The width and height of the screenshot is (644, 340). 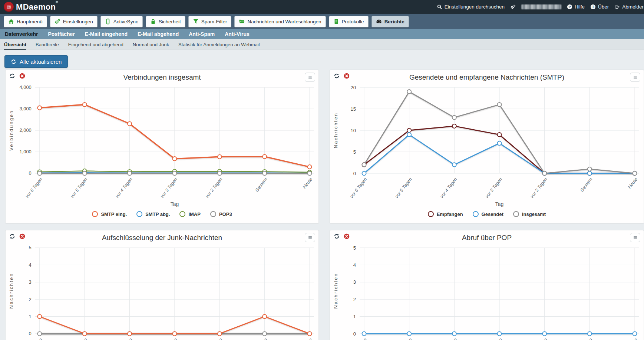 What do you see at coordinates (162, 77) in the screenshot?
I see `chart-title: Verbindungen insgesamt` at bounding box center [162, 77].